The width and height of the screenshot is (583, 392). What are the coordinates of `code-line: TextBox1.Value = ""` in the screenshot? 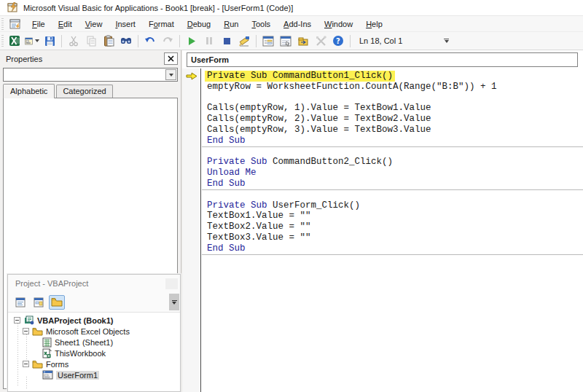 It's located at (392, 216).